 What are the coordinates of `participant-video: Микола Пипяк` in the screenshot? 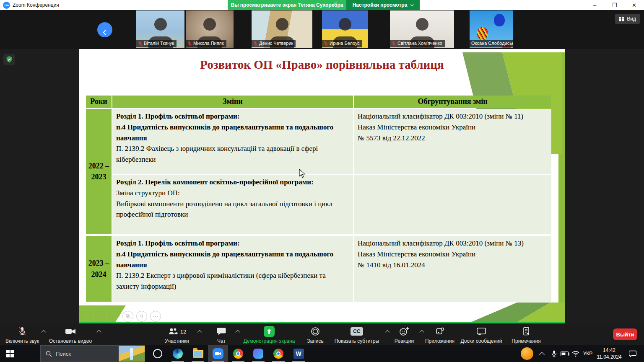 It's located at (210, 29).